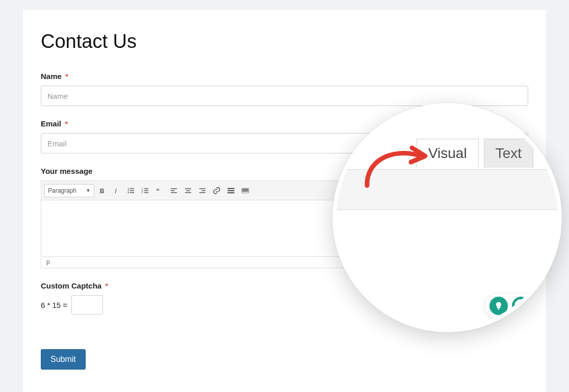 The image size is (569, 392). Describe the element at coordinates (245, 191) in the screenshot. I see `toolbar-toggle-button` at that location.